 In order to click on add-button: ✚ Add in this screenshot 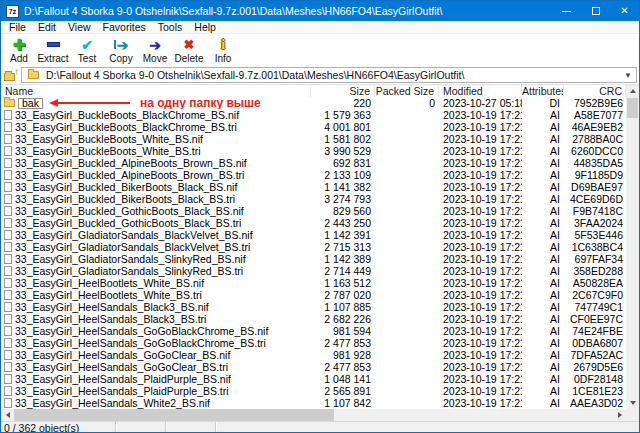, I will do `click(19, 50)`.